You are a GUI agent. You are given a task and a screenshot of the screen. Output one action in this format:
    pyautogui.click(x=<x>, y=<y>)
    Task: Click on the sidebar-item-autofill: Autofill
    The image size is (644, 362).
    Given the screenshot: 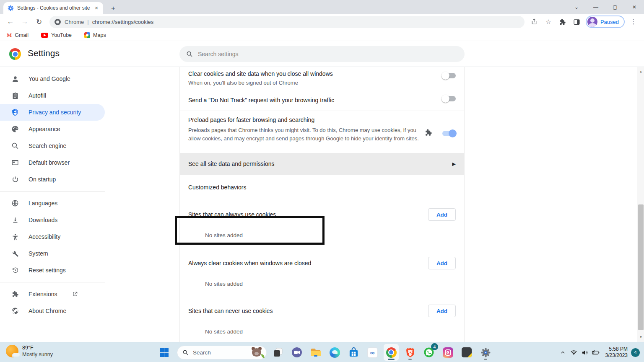 What is the action you would take?
    pyautogui.click(x=52, y=96)
    